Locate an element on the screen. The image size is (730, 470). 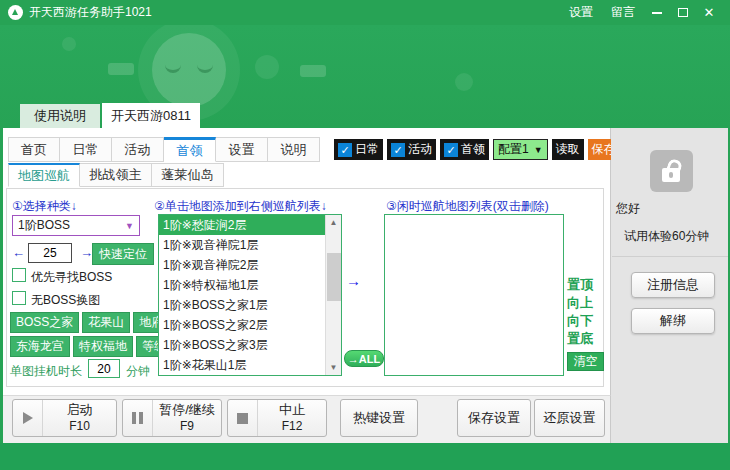
app-logo-icon is located at coordinates (16, 12).